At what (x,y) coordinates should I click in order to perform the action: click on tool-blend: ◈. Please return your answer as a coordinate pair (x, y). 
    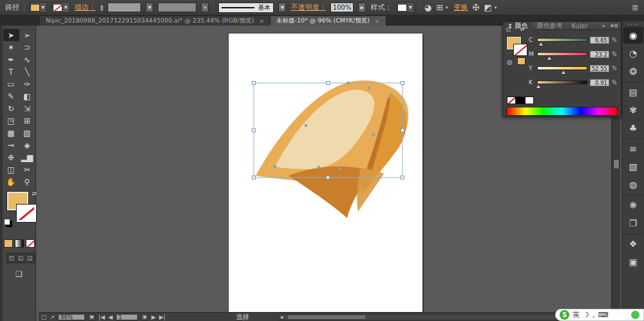
    Looking at the image, I should click on (27, 145).